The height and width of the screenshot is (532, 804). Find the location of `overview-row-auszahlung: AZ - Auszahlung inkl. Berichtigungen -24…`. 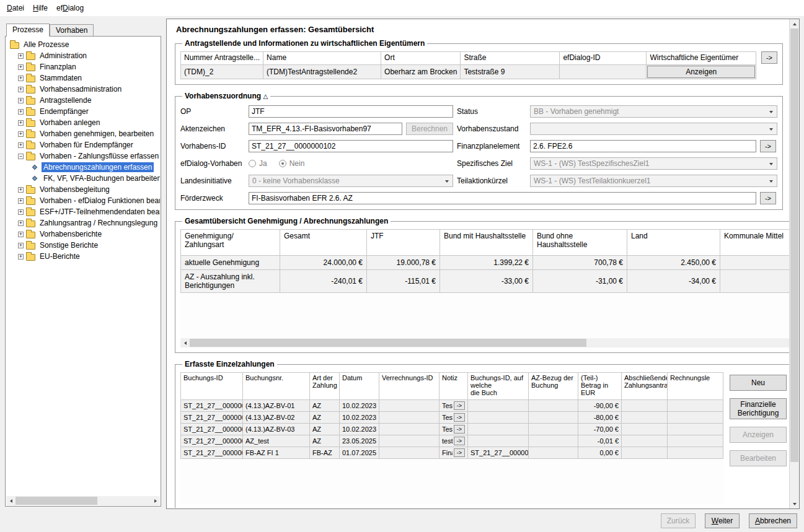

overview-row-auszahlung: AZ - Auszahlung inkl. Berichtigungen -24… is located at coordinates (485, 281).